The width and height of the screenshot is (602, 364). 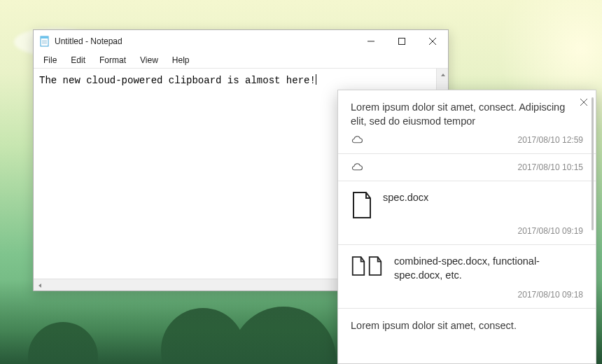 I want to click on documents-icon, so click(x=368, y=269).